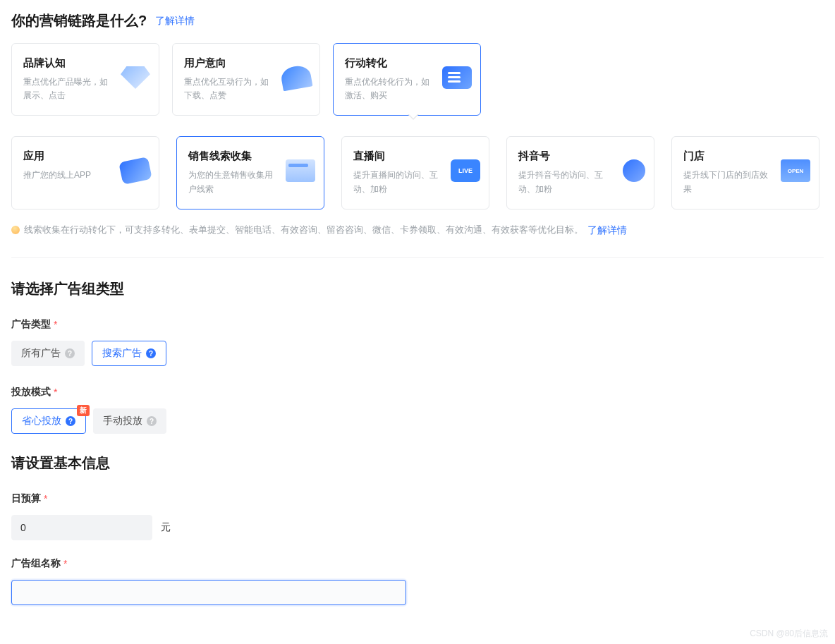 The image size is (835, 644). Describe the element at coordinates (391, 89) in the screenshot. I see `card-desc: 重点优化转化行为，如激活、购买` at that location.